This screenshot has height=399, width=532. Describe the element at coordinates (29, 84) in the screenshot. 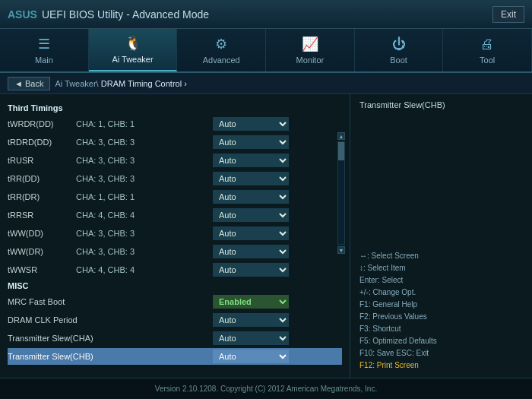

I see `back-button: ◄ Back` at that location.